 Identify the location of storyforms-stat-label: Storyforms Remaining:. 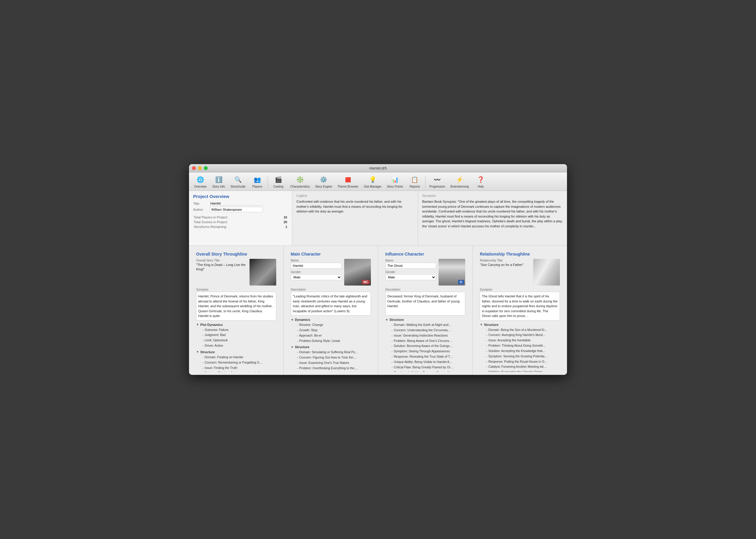
(236, 227).